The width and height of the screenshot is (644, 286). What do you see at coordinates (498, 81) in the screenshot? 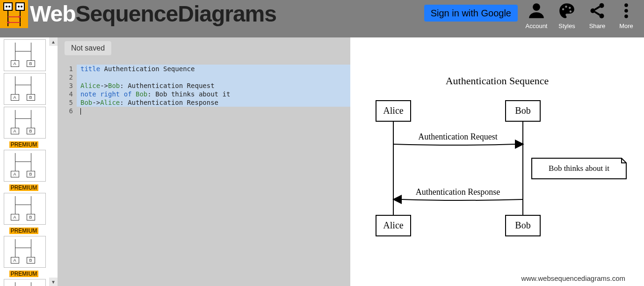
I see `diagram-title: Authentication Sequence` at bounding box center [498, 81].